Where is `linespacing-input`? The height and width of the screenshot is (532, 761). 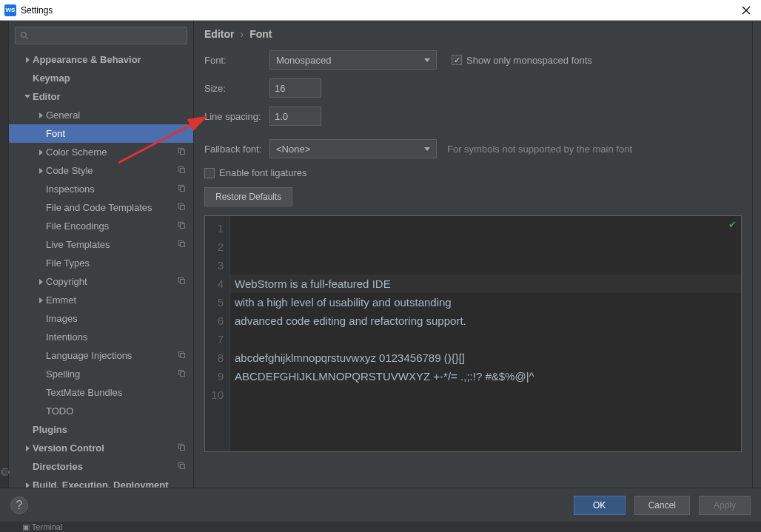
linespacing-input is located at coordinates (295, 116).